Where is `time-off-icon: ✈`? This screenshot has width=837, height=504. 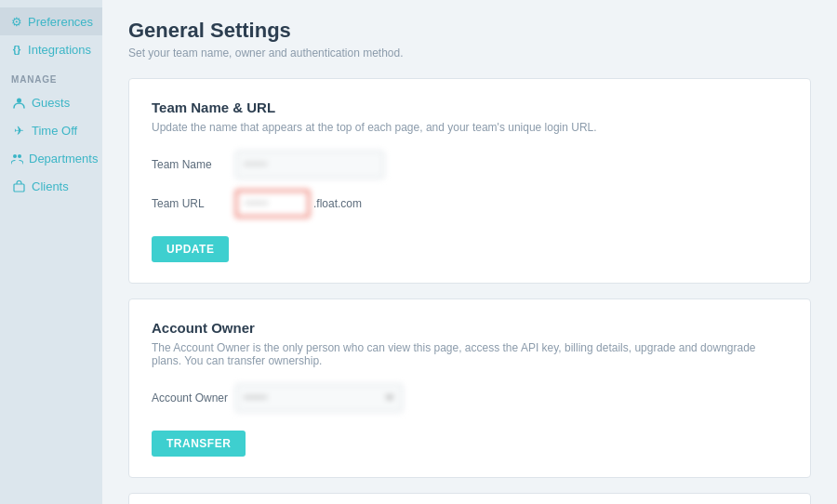
time-off-icon: ✈ is located at coordinates (19, 130).